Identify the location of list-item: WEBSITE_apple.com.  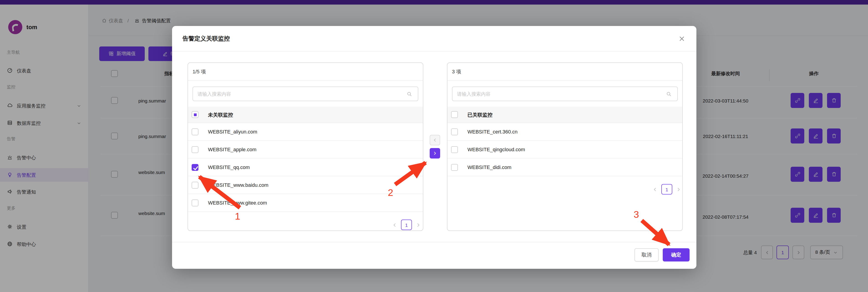
(305, 150).